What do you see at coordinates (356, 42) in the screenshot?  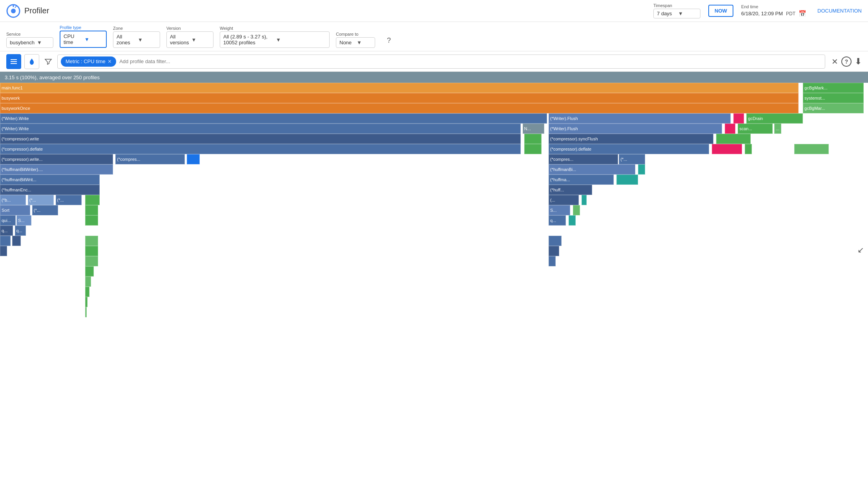 I see `compare-select: None ▼` at bounding box center [356, 42].